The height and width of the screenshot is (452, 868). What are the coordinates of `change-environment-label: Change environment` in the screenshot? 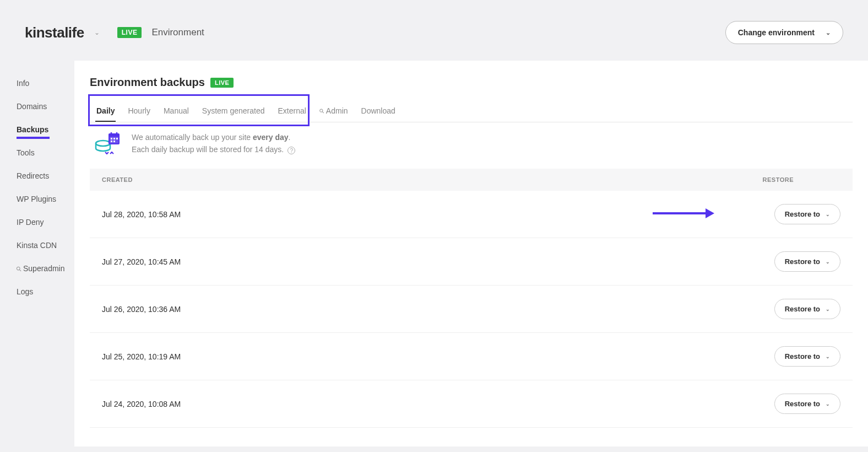 It's located at (777, 33).